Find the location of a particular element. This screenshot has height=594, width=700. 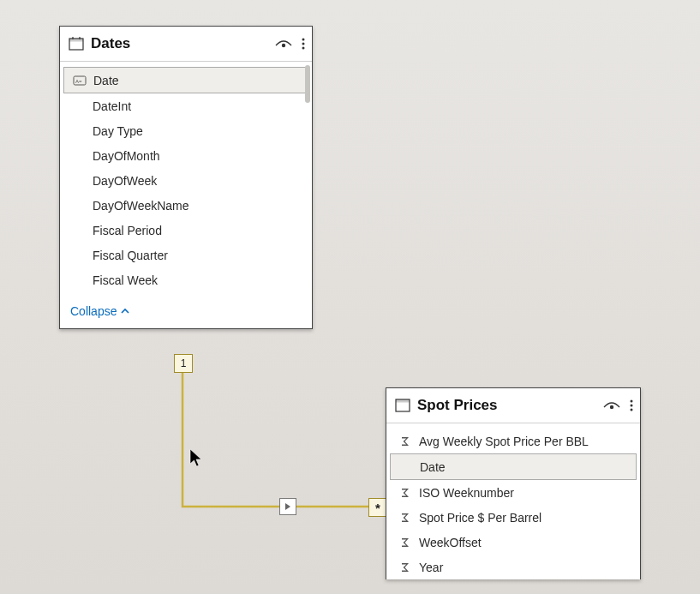

field-label: Year is located at coordinates (428, 567).